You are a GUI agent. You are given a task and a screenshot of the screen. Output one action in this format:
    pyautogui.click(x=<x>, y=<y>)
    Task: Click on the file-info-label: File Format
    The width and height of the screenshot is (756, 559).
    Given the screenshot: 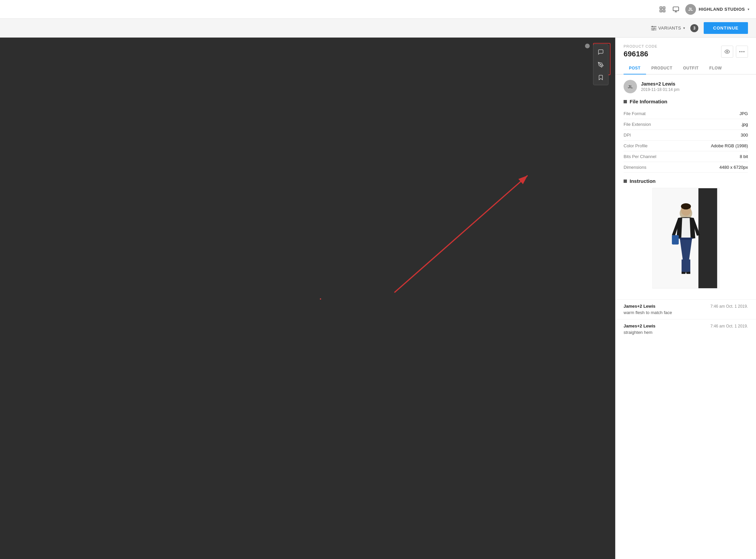 What is the action you would take?
    pyautogui.click(x=653, y=114)
    